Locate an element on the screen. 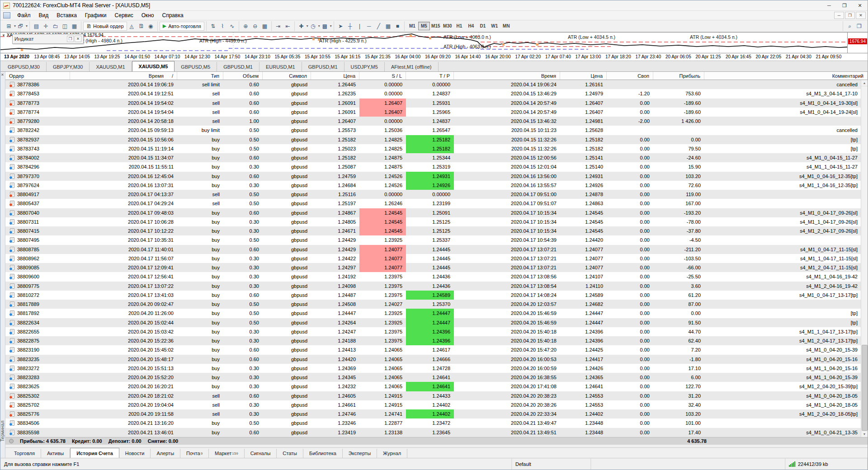 This screenshot has height=470, width=868. column-header: Символ is located at coordinates (287, 76).